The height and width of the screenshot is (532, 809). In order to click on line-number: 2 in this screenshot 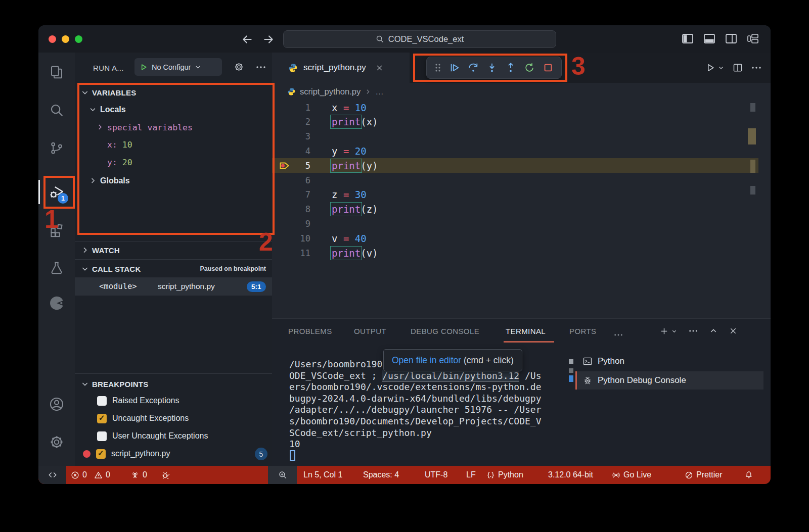, I will do `click(291, 122)`.